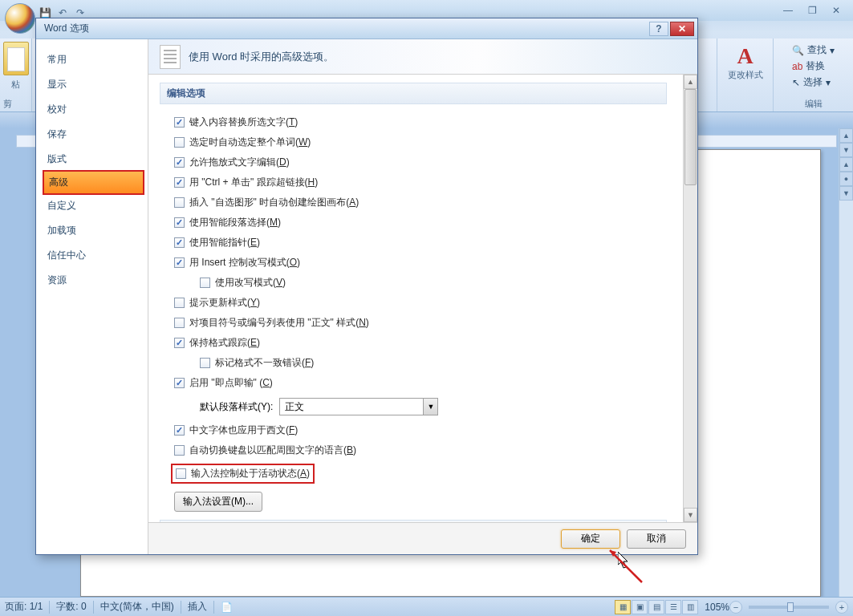 Image resolution: width=853 pixels, height=616 pixels. I want to click on option-row: 标记格式不一致错误(F), so click(413, 363).